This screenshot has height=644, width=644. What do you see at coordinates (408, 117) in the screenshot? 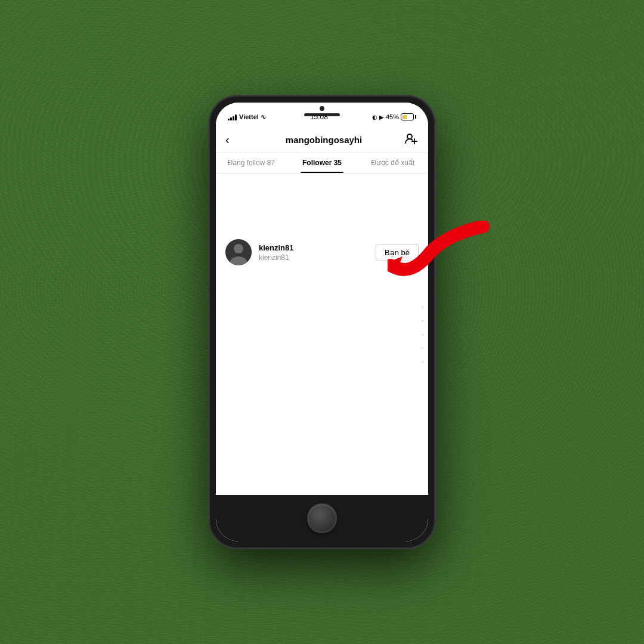
I see `battery-icon` at bounding box center [408, 117].